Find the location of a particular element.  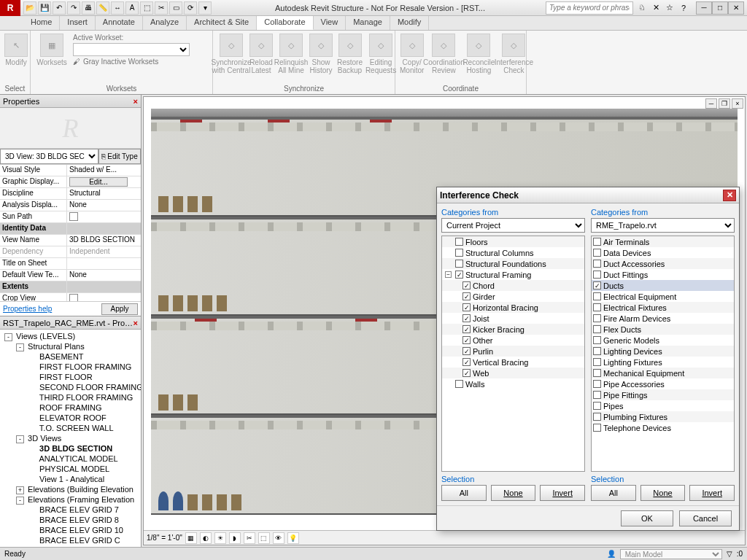

left-source-dropdown: Current Project is located at coordinates (514, 225).